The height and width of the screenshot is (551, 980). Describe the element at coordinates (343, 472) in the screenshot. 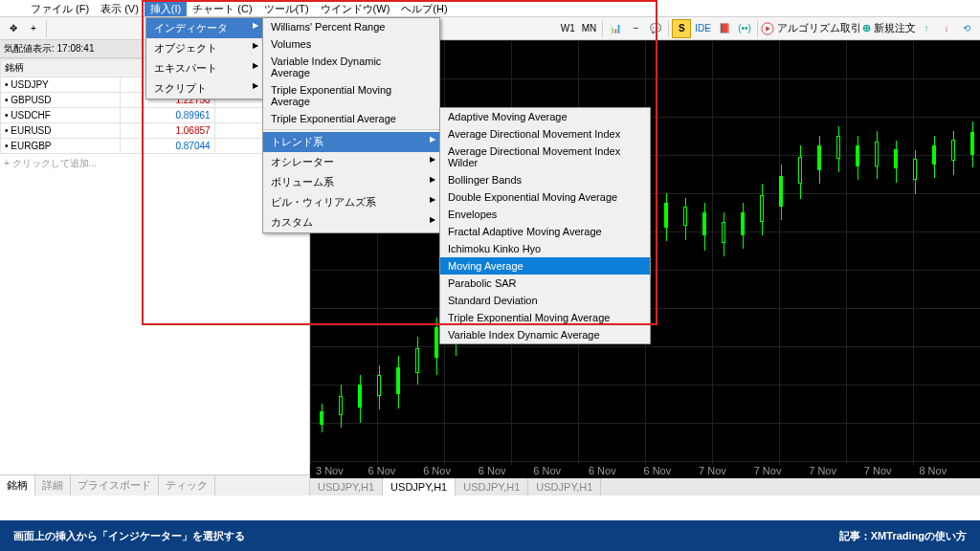

I see `x-label: 3 Nov 2023` at that location.